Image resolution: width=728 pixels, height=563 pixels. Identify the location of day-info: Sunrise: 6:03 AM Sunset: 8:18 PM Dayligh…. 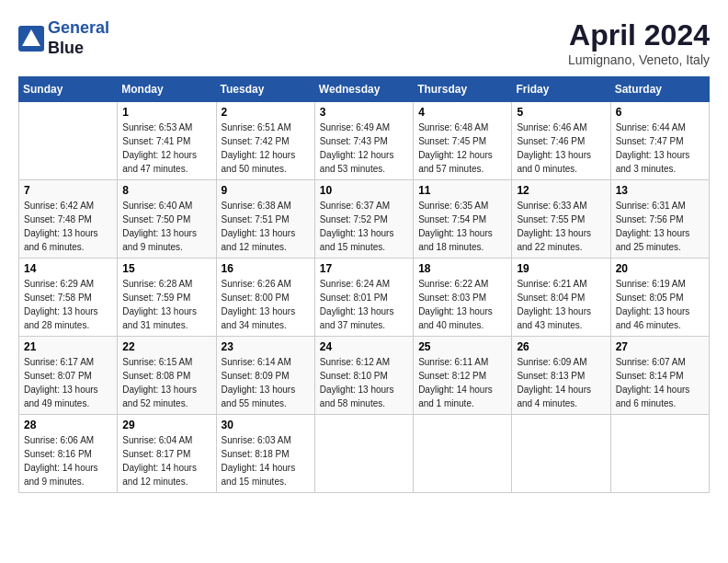
(266, 461).